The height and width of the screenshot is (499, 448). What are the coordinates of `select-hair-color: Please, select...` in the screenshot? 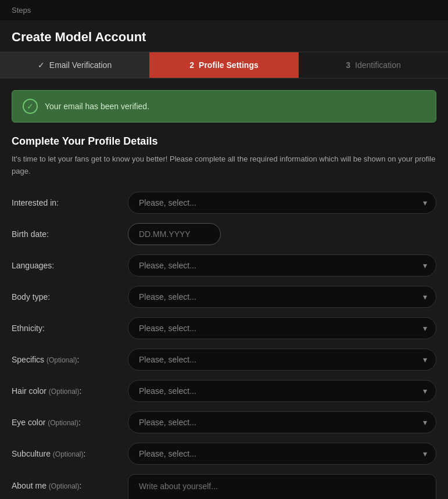 It's located at (282, 391).